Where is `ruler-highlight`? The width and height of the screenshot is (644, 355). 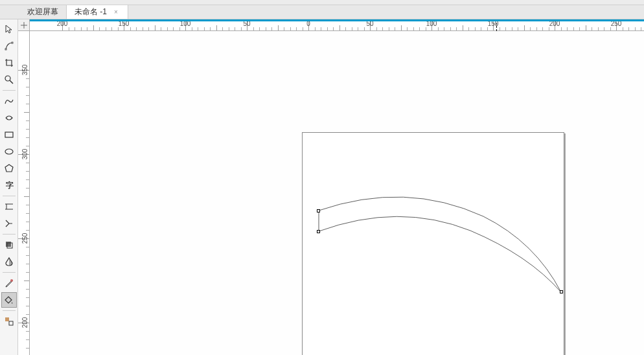
ruler-highlight is located at coordinates (337, 21).